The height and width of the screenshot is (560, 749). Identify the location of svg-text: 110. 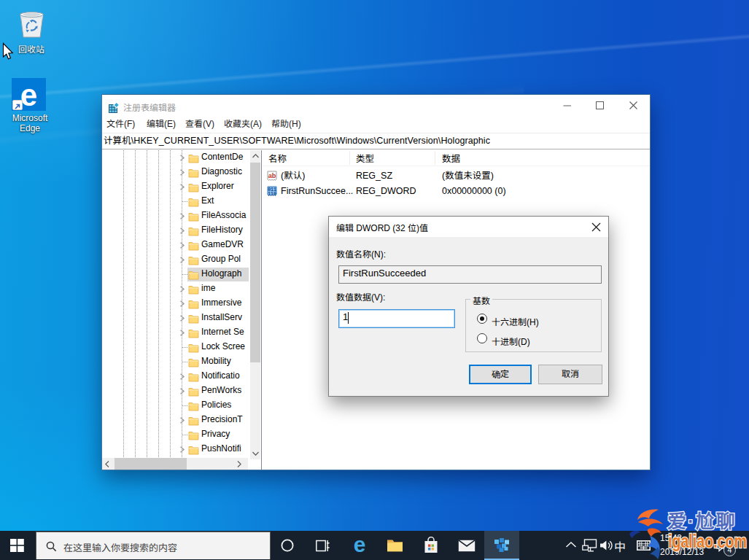
(272, 194).